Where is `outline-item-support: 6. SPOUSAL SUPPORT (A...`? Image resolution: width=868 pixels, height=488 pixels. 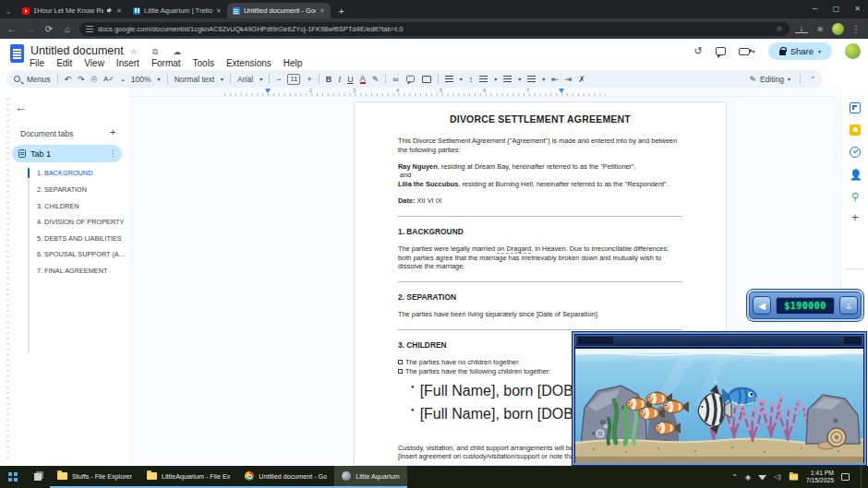
outline-item-support: 6. SPOUSAL SUPPORT (A... is located at coordinates (82, 255).